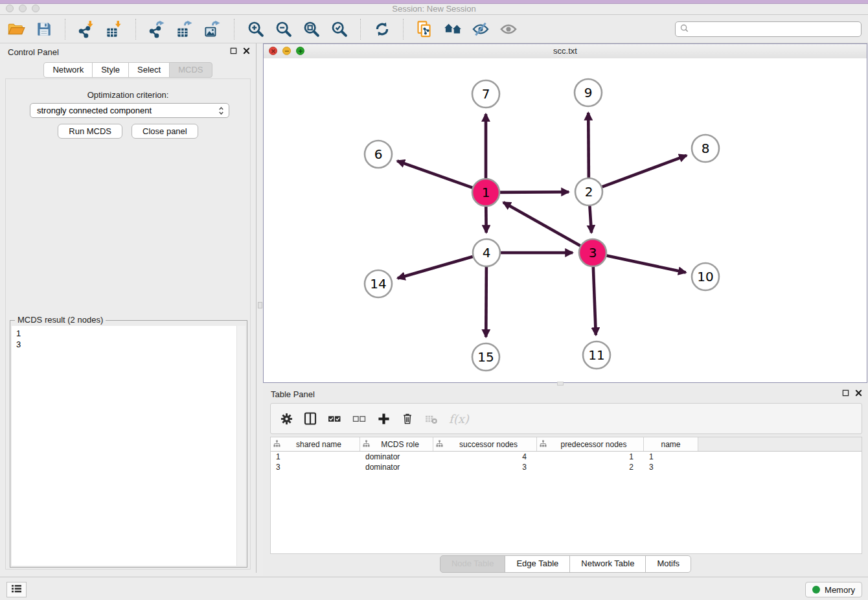 The width and height of the screenshot is (868, 600). I want to click on export-table-icon, so click(185, 29).